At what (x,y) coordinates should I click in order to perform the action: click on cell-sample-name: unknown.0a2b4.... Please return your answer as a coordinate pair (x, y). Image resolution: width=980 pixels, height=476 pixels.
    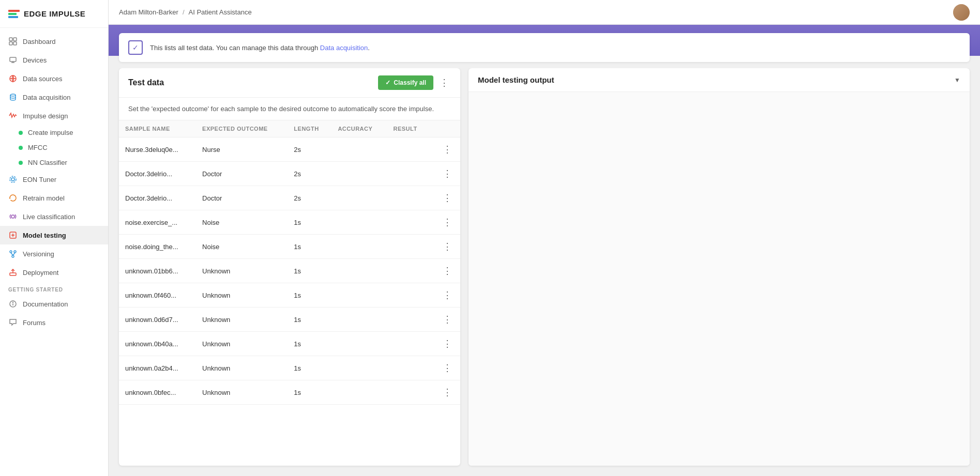
    Looking at the image, I should click on (157, 368).